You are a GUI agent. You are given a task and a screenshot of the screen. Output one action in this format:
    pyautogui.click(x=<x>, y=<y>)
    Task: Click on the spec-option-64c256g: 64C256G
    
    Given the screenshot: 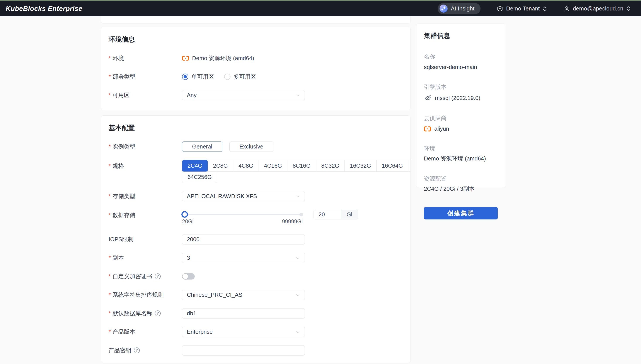 What is the action you would take?
    pyautogui.click(x=200, y=177)
    